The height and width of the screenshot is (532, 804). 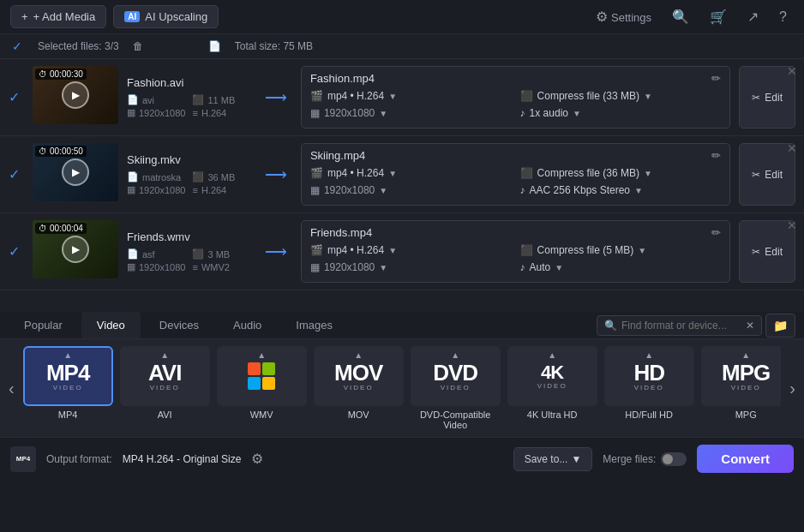 What do you see at coordinates (624, 17) in the screenshot?
I see `settings-button: ⚙ Settings` at bounding box center [624, 17].